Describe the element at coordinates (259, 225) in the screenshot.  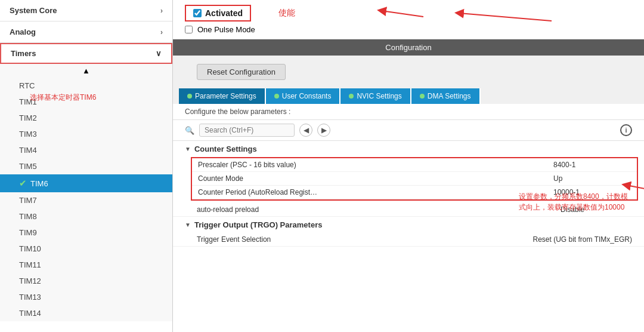
I see `trigger-section-label: Trigger Output (TRGO) Parameters` at that location.